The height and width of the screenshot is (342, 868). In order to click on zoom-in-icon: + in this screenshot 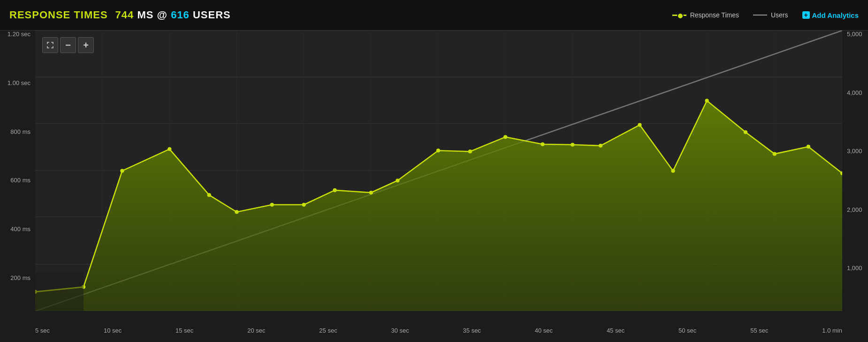, I will do `click(86, 45)`.